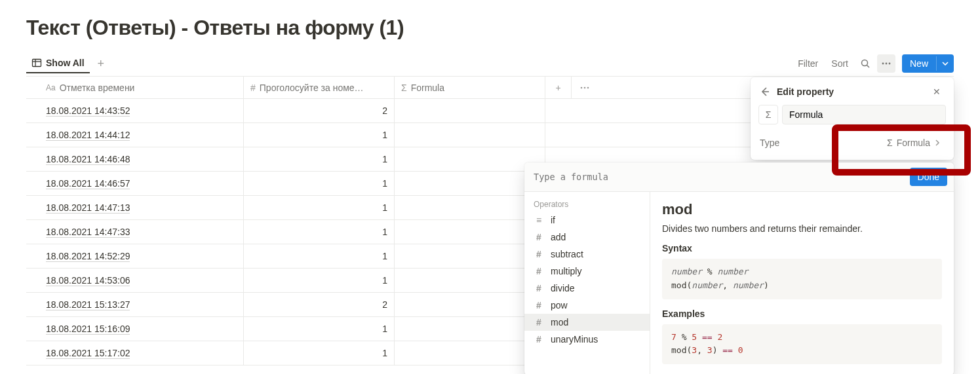 This screenshot has width=980, height=374. What do you see at coordinates (567, 254) in the screenshot?
I see `operator-label: subtract` at bounding box center [567, 254].